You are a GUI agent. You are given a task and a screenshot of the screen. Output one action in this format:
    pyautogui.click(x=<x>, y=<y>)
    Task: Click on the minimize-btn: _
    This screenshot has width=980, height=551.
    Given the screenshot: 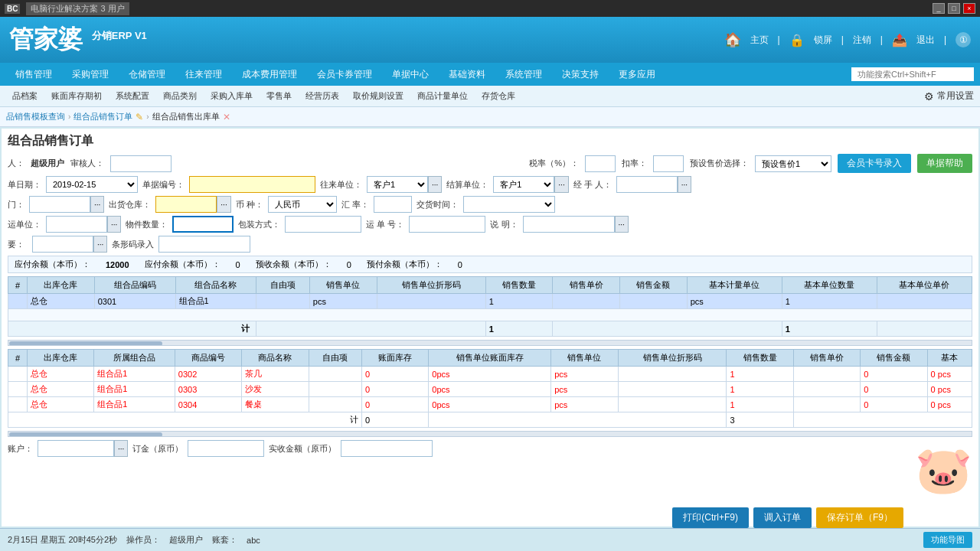 What is the action you would take?
    pyautogui.click(x=939, y=8)
    